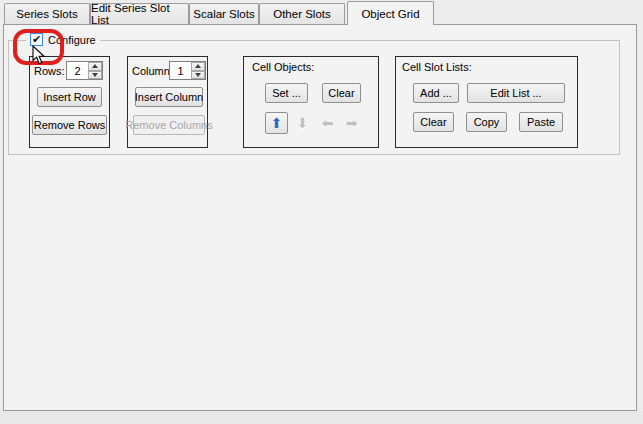 This screenshot has height=424, width=643. What do you see at coordinates (352, 123) in the screenshot?
I see `move-right-button: ➡` at bounding box center [352, 123].